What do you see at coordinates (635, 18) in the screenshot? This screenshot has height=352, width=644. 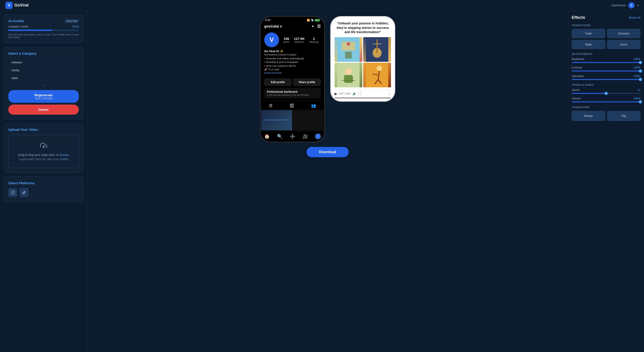 I see `reset-all-button: Reset All` at bounding box center [635, 18].